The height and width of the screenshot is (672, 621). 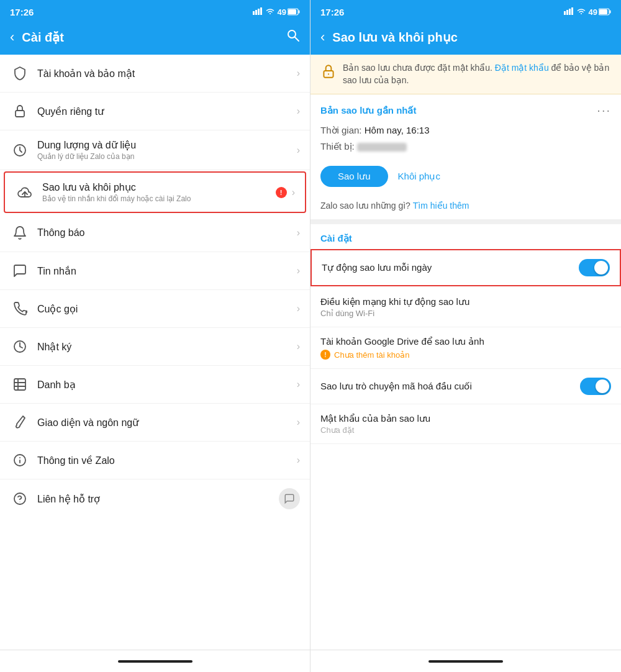 What do you see at coordinates (450, 386) in the screenshot?
I see `e2e-backup-label: Sao lưu trò chuyện mã hoá đầu cuối` at bounding box center [450, 386].